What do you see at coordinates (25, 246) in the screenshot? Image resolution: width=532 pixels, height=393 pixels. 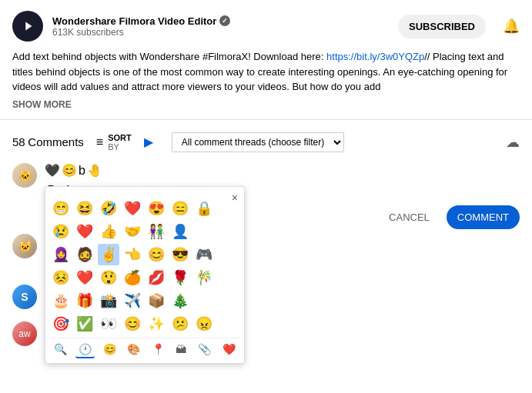 I see `comment-avatar: 🐱` at bounding box center [25, 246].